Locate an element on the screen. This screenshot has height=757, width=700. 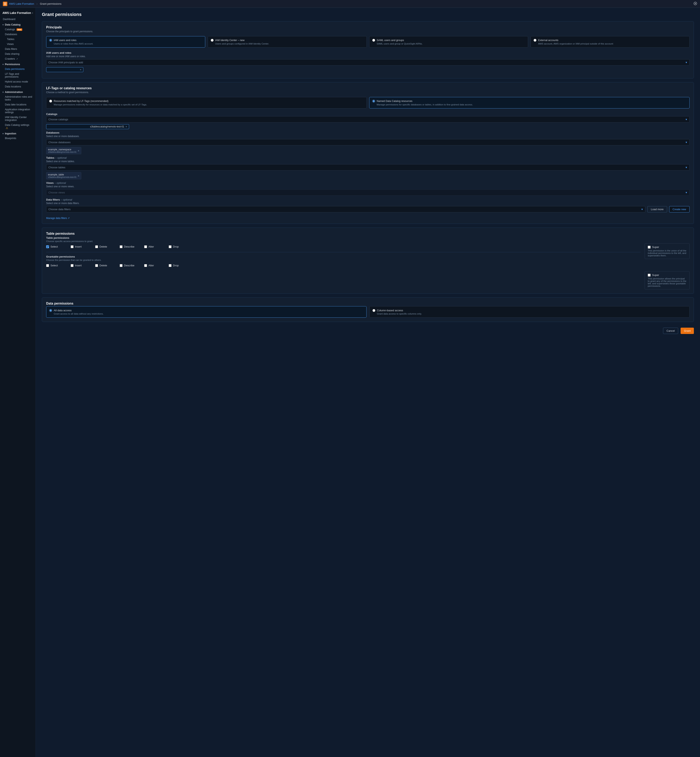
checkbox-insert-input is located at coordinates (72, 247).